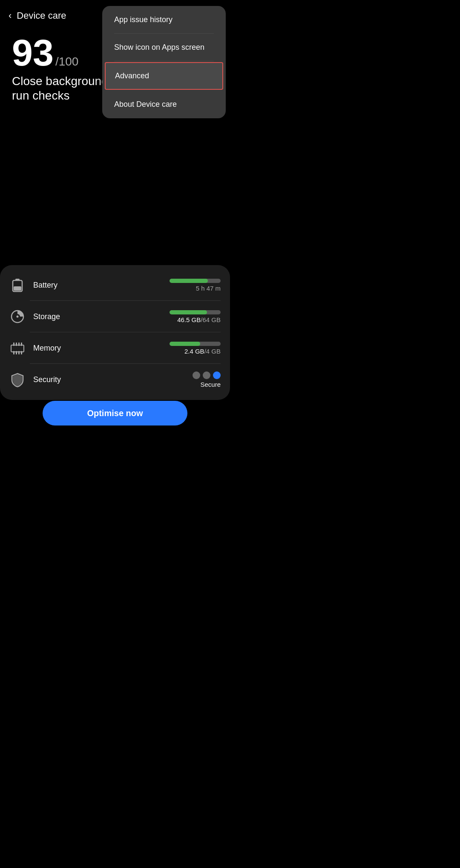  Describe the element at coordinates (33, 53) in the screenshot. I see `score-number: 93` at that location.